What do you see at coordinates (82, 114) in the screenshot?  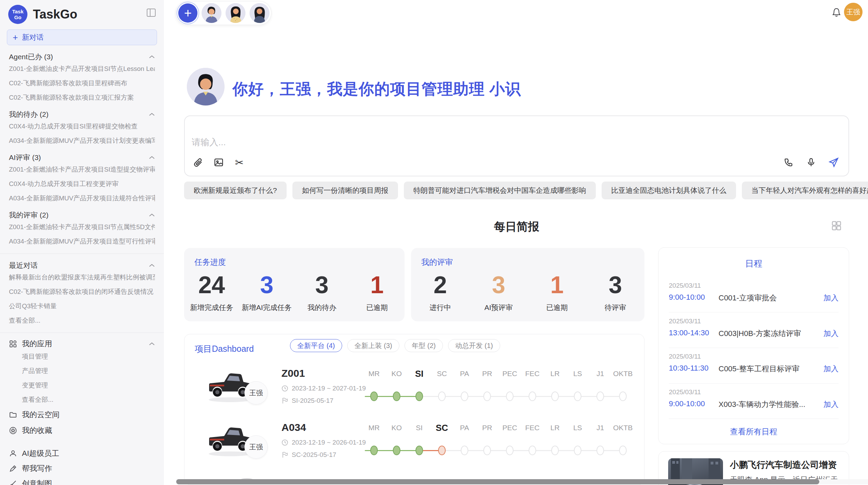 I see `section-my-todo: 我的待办 (2)` at bounding box center [82, 114].